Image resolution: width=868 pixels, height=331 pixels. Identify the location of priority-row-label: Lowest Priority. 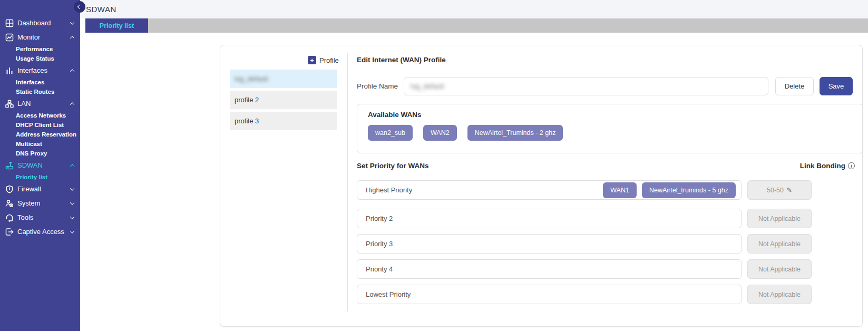
(388, 294).